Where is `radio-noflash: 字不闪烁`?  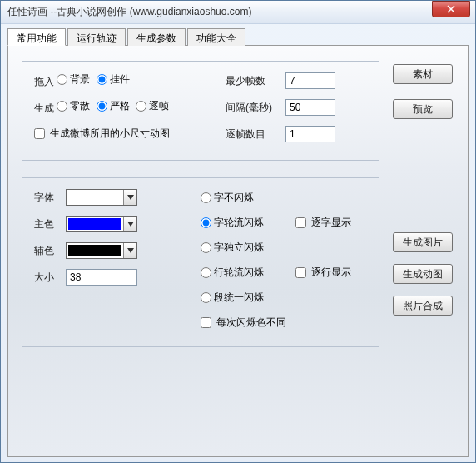
radio-noflash: 字不闪烁 is located at coordinates (227, 198).